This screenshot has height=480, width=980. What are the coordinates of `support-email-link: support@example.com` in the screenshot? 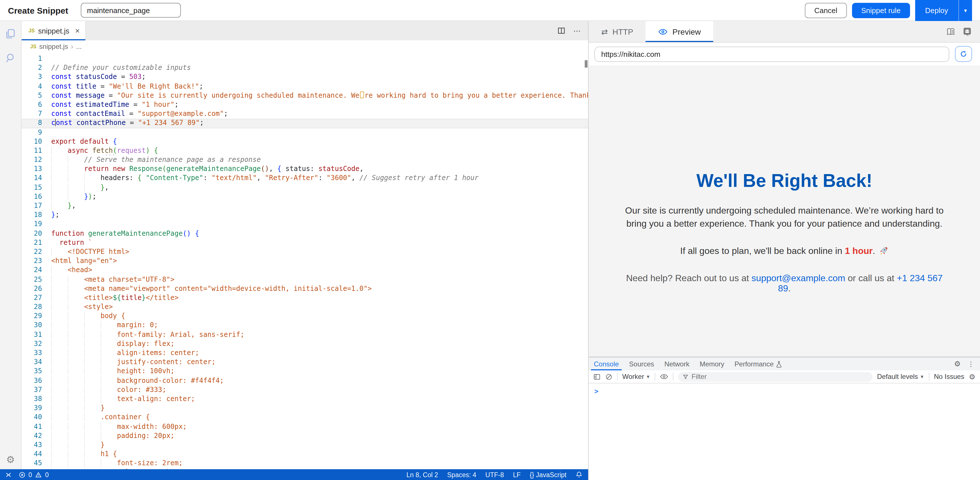 It's located at (799, 278).